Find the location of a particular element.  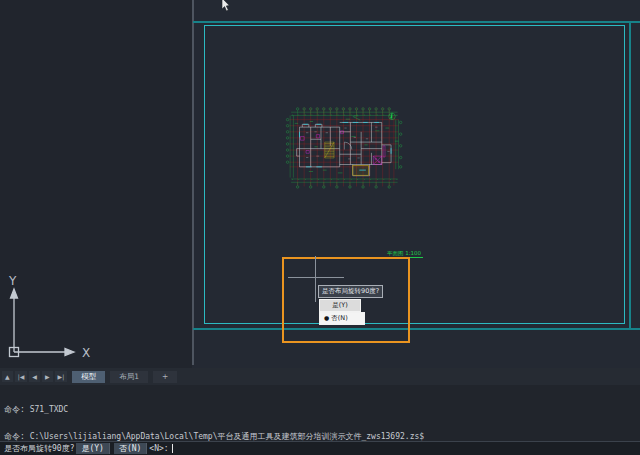

paper-top-edge-line is located at coordinates (416, 22).